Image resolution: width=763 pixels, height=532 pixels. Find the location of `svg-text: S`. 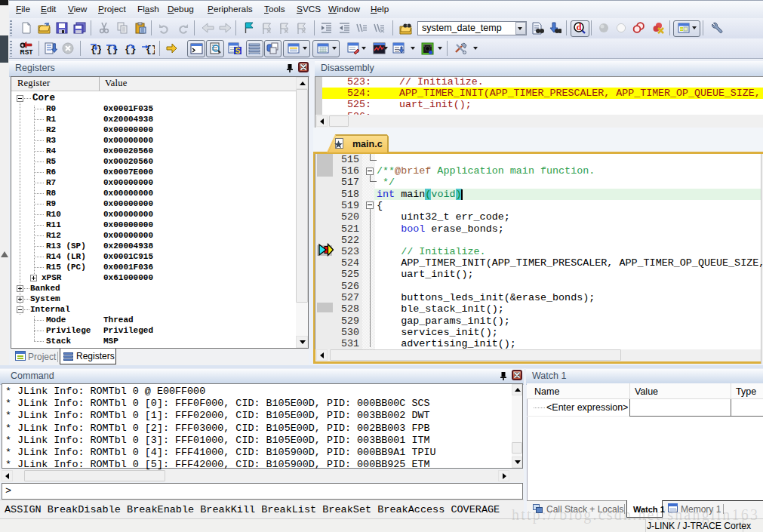

svg-text: S is located at coordinates (238, 51).